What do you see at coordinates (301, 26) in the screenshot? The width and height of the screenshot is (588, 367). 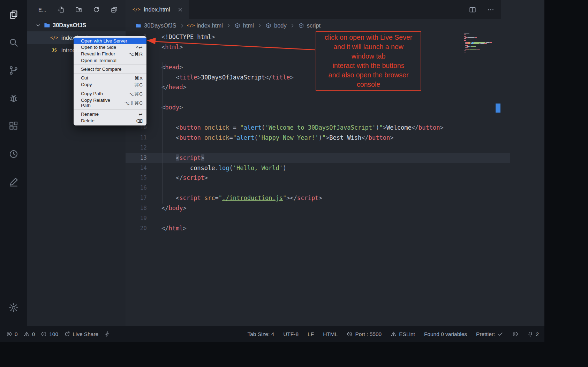 I see `symbol-cube-icon` at bounding box center [301, 26].